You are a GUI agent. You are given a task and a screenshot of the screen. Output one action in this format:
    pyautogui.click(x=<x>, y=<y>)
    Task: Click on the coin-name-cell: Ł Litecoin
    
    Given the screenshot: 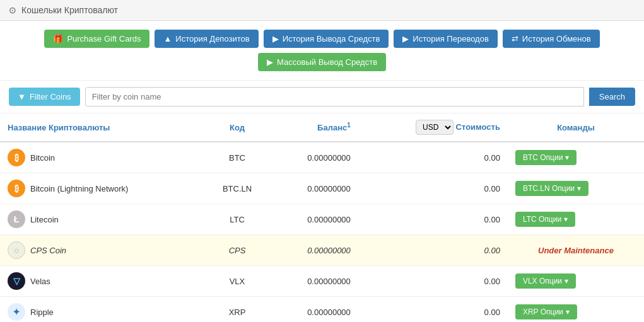 What is the action you would take?
    pyautogui.click(x=102, y=219)
    